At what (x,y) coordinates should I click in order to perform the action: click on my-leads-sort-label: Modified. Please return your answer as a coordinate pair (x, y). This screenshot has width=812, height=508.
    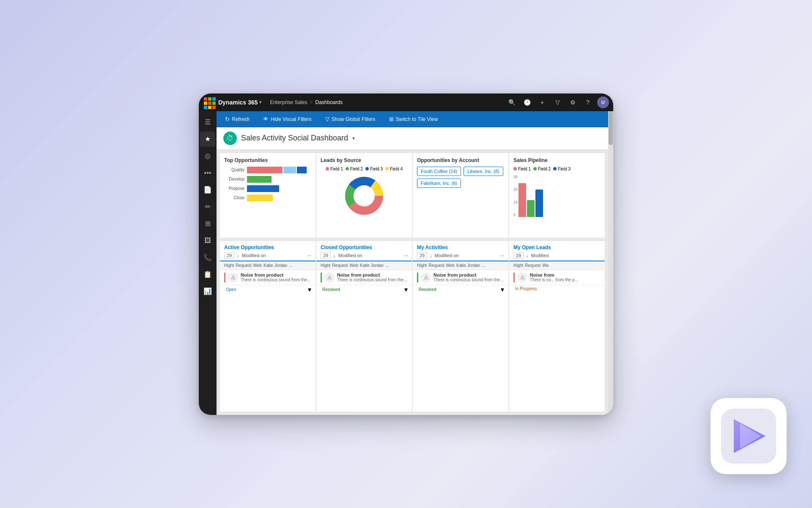
    Looking at the image, I should click on (540, 255).